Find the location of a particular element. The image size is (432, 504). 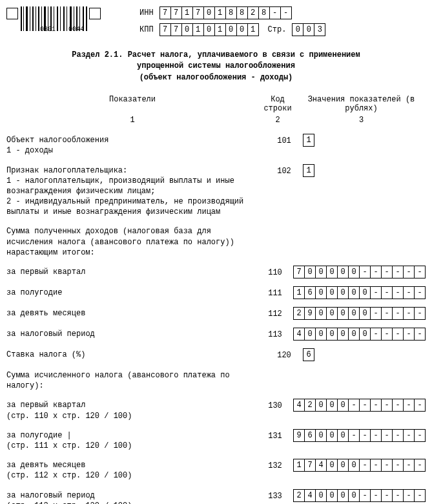

row-102: Признак налогоплательщика: 1 - налогопла… is located at coordinates (216, 191).